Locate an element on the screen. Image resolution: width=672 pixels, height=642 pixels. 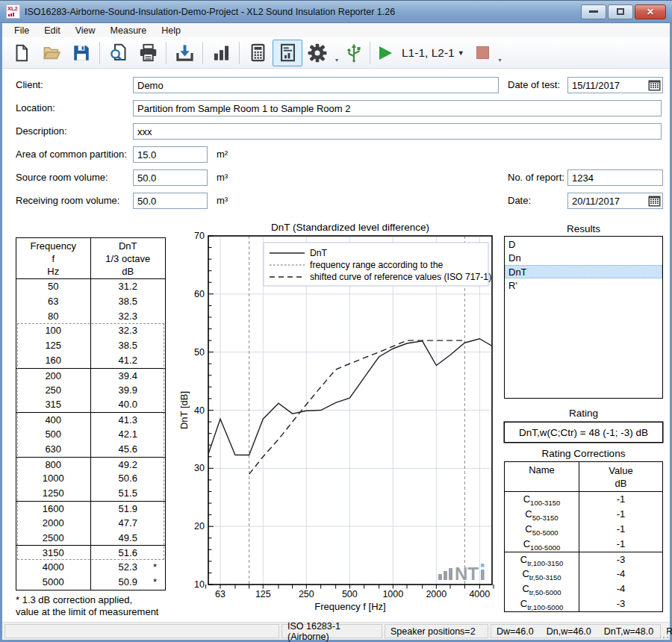
title-bar: XL2 ISO16283-Airborne-Sound-Insulation-D… is located at coordinates (336, 12).